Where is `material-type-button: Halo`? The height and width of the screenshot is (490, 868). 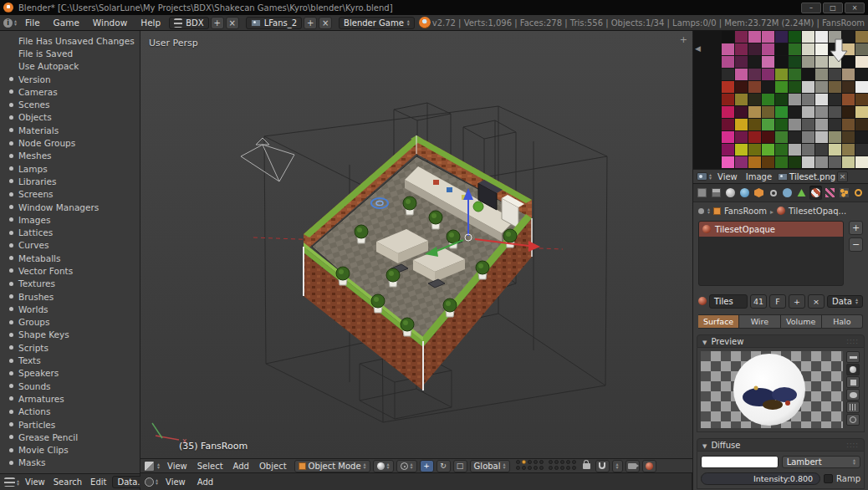 material-type-button: Halo is located at coordinates (843, 321).